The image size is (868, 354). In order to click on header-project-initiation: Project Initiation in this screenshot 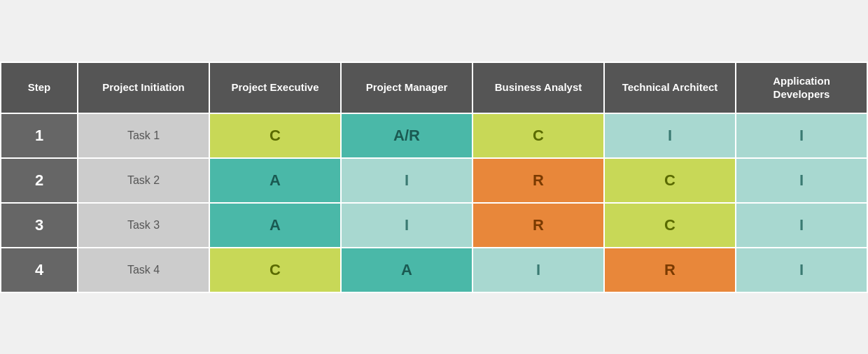, I will do `click(144, 88)`.